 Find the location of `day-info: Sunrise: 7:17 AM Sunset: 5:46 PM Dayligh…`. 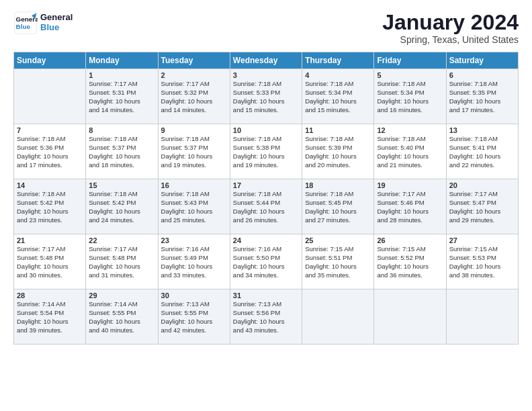

day-info: Sunrise: 7:17 AM Sunset: 5:46 PM Dayligh… is located at coordinates (410, 207).